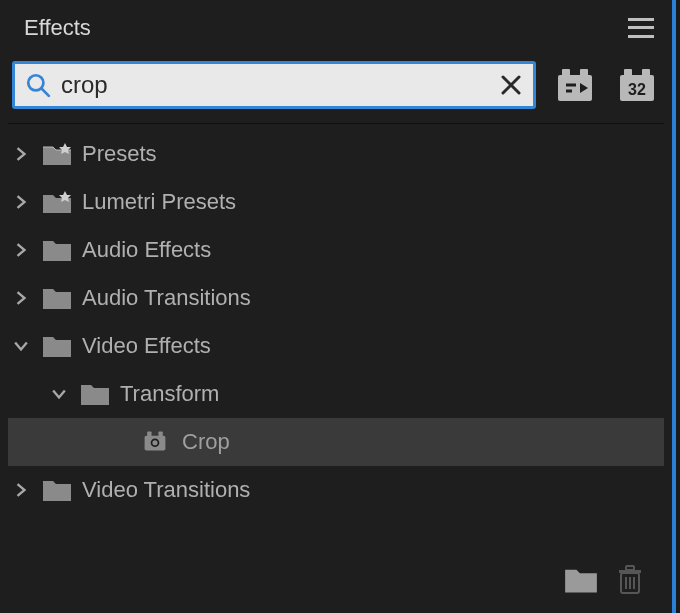  I want to click on tree-item-label: Audio Effects, so click(146, 250).